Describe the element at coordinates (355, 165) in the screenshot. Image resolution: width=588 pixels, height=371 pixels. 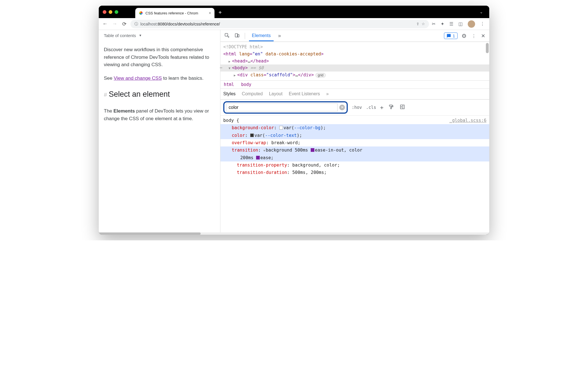
I see `transition-property-declaration: transition-property: background, color;` at that location.